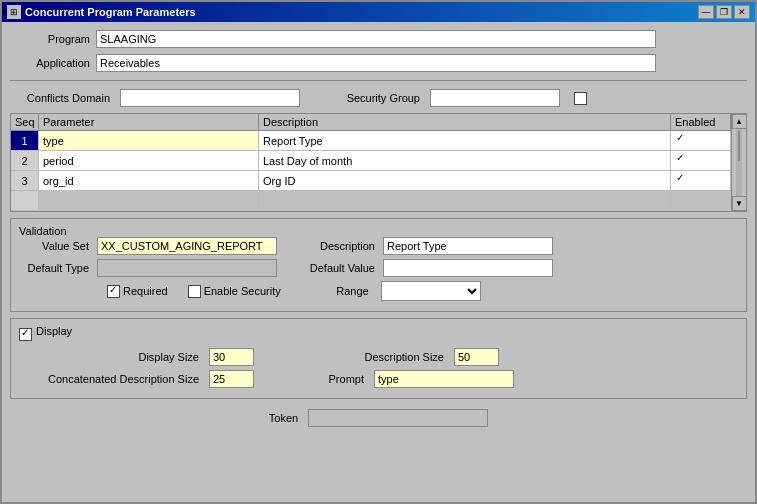 The height and width of the screenshot is (504, 757). Describe the element at coordinates (465, 160) in the screenshot. I see `desc-cell-2: Last Day of month` at that location.